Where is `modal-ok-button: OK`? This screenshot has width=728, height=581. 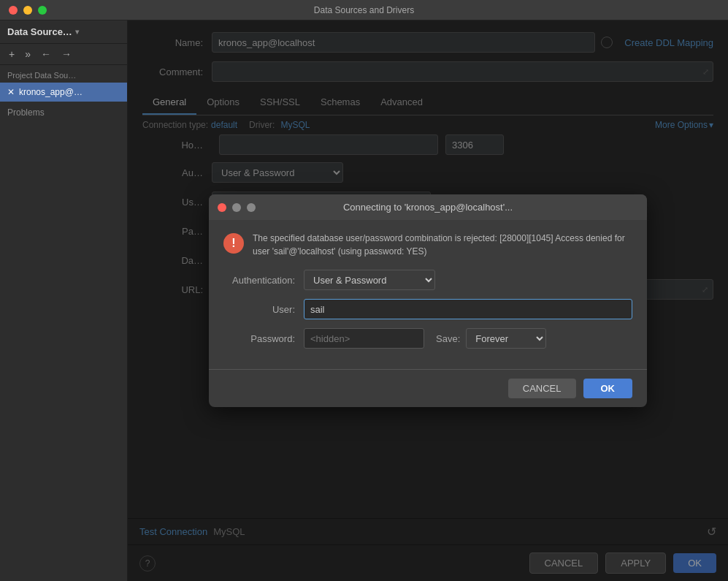 modal-ok-button: OK is located at coordinates (608, 389).